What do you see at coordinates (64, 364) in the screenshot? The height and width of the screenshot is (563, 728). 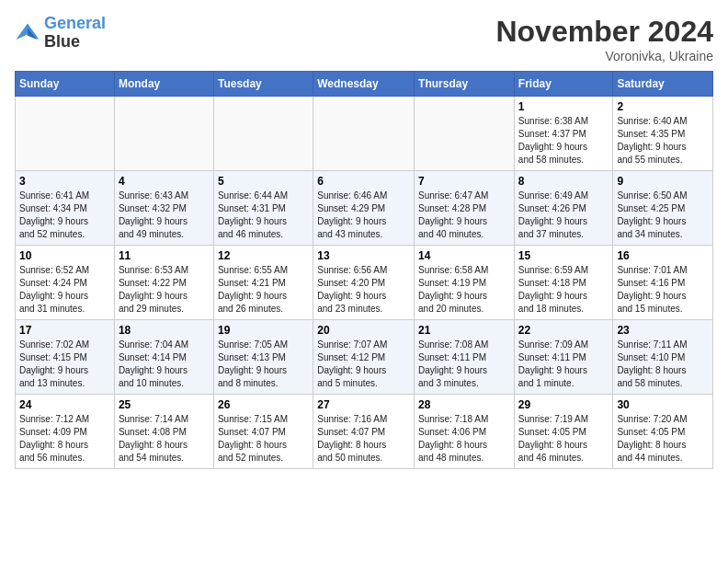 I see `day-info: Sunrise: 7:02 AM Sunset: 4:15 PM Dayligh…` at bounding box center [64, 364].